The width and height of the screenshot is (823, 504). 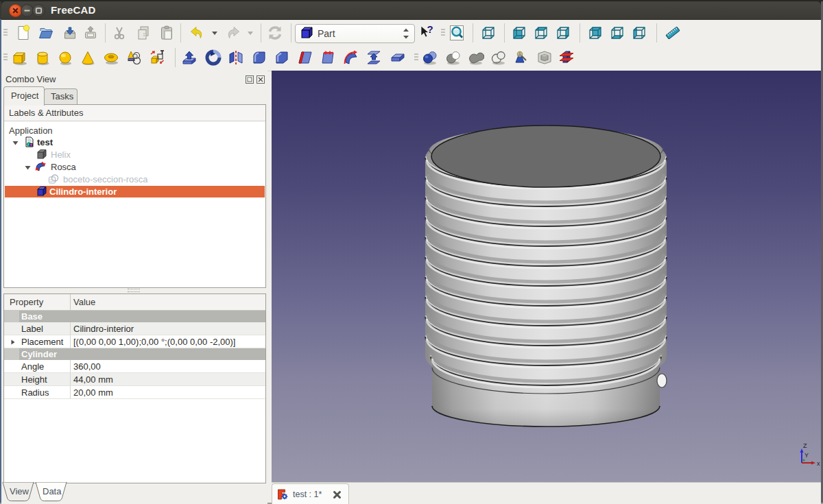 What do you see at coordinates (19, 491) in the screenshot?
I see `svg-text: View` at bounding box center [19, 491].